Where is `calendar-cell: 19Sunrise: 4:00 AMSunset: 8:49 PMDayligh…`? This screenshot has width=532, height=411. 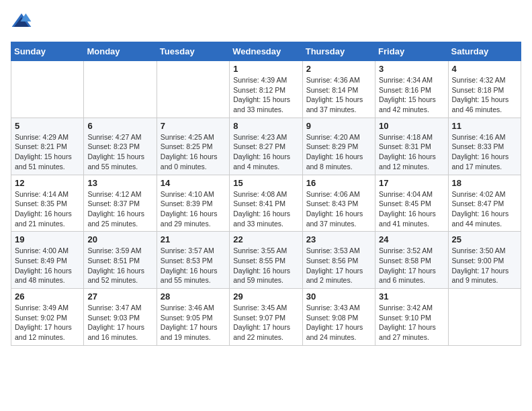 calendar-cell: 19Sunrise: 4:00 AMSunset: 8:49 PMDayligh… is located at coordinates (48, 261).